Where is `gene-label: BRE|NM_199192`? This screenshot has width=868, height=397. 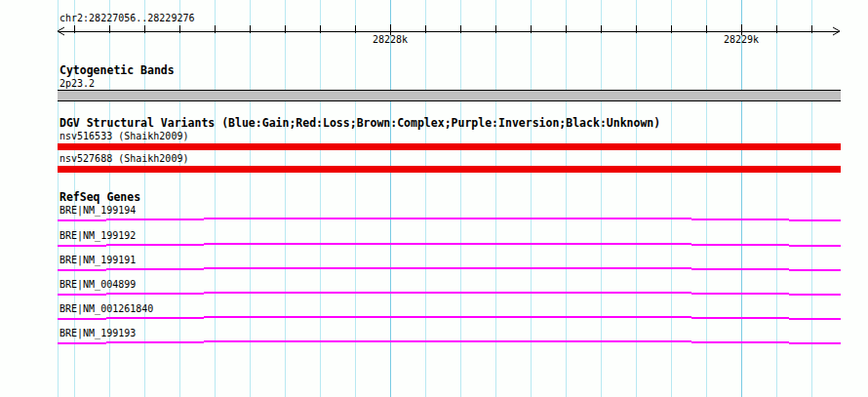 gene-label: BRE|NM_199192 is located at coordinates (98, 236).